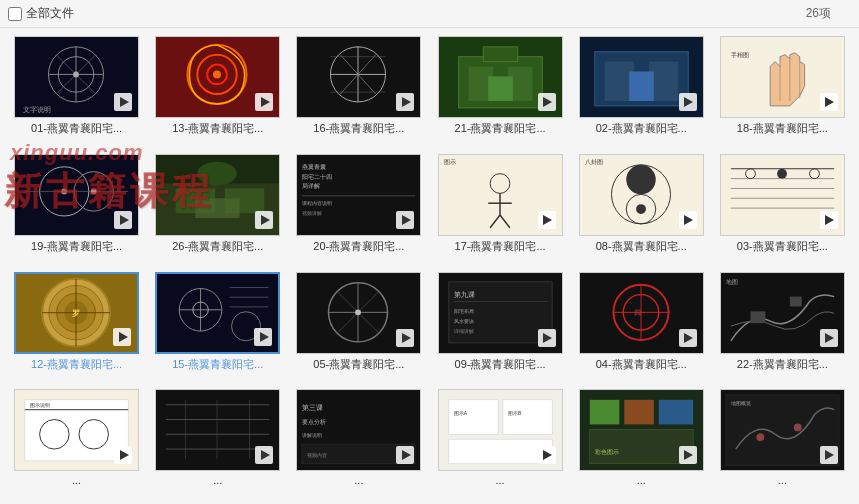 The width and height of the screenshot is (859, 504). What do you see at coordinates (829, 455) in the screenshot?
I see `play-icon-vr6` at bounding box center [829, 455].